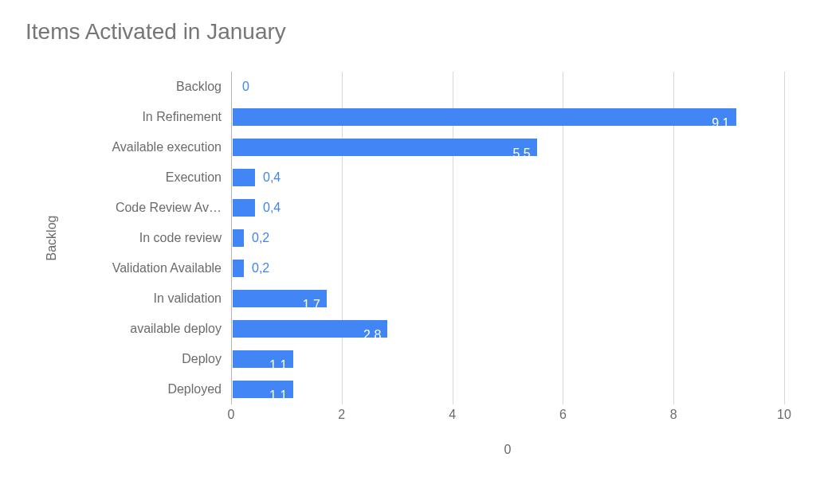  Describe the element at coordinates (508, 238) in the screenshot. I see `bar-row: In code review 0,2` at that location.